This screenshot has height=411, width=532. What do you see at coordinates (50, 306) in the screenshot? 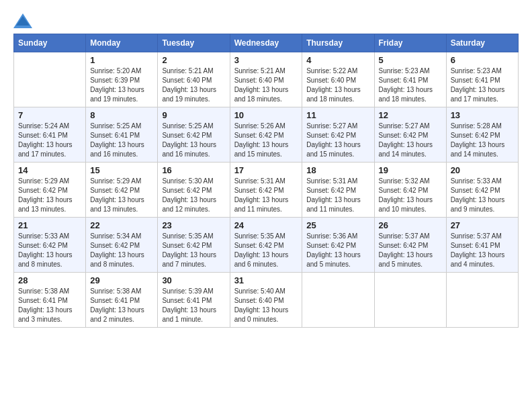
I see `day-info: Sunrise: 5:38 AMSunset: 6:41 PMDaylight:…` at bounding box center [50, 306].